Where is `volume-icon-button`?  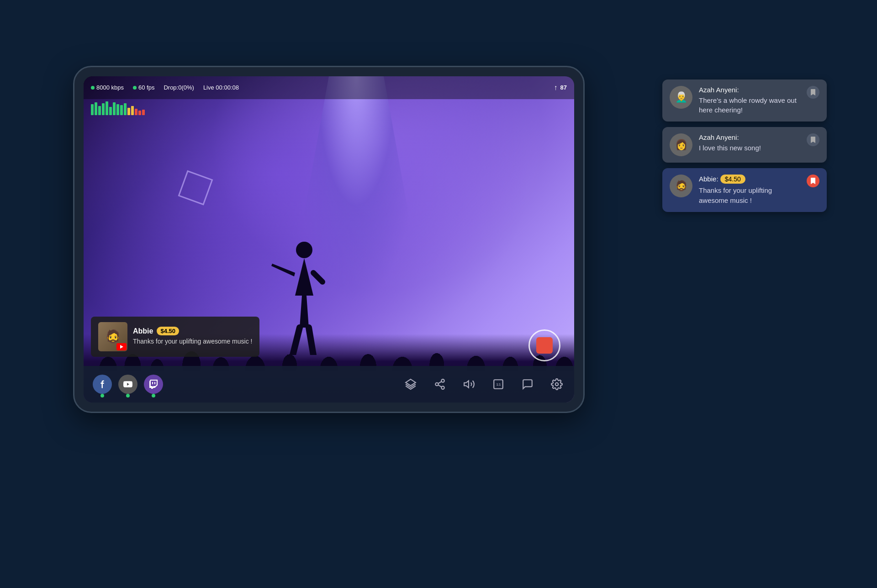
volume-icon-button is located at coordinates (469, 384).